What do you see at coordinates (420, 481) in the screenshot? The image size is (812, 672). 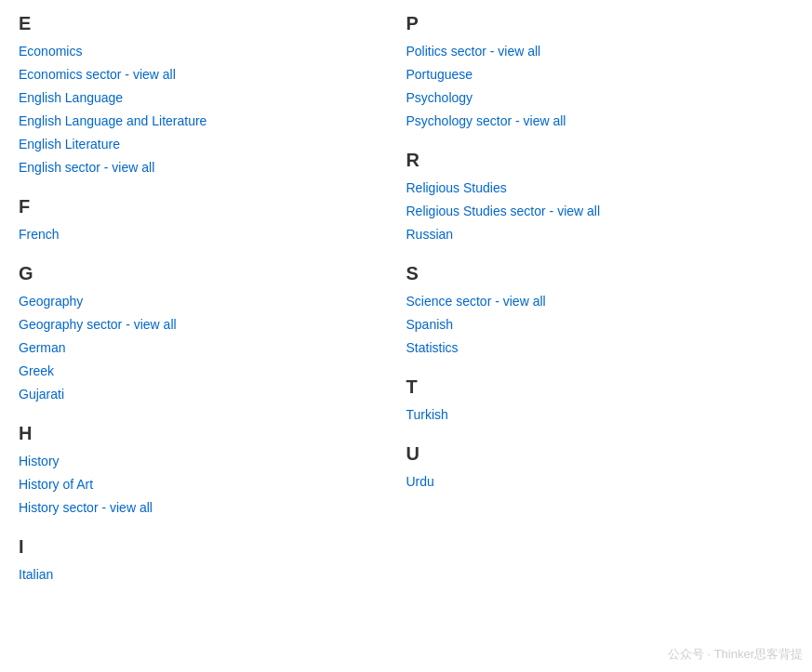 I see `subject-link: Urdu` at bounding box center [420, 481].